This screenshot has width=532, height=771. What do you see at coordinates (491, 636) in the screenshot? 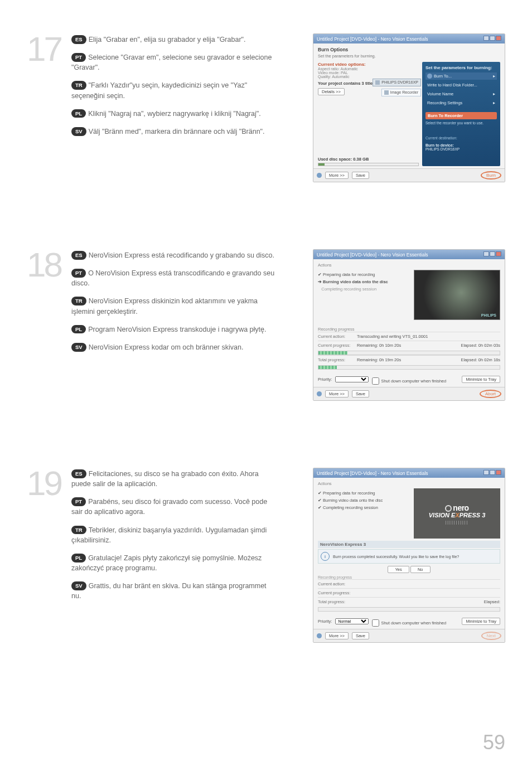
I see `next-button: Next` at bounding box center [491, 636].